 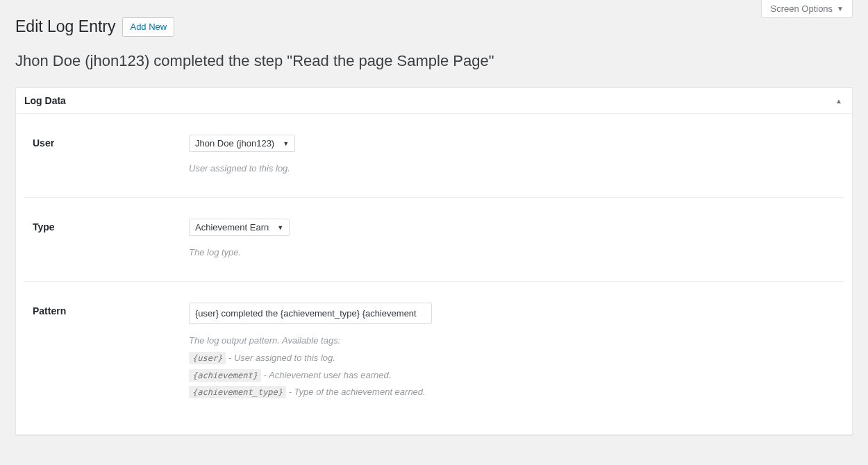 What do you see at coordinates (512, 253) in the screenshot?
I see `type-description: The log type.` at bounding box center [512, 253].